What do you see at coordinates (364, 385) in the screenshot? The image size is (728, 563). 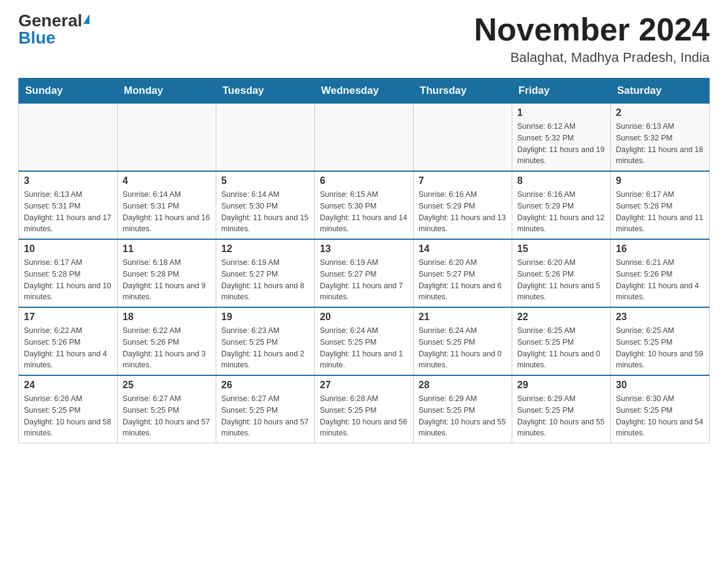 I see `day-number: 27` at bounding box center [364, 385].